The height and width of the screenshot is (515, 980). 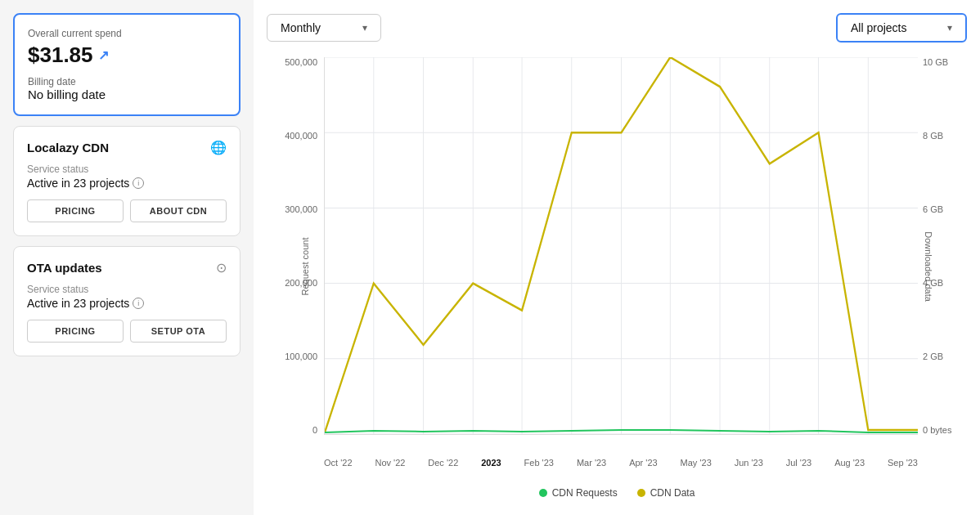 I want to click on project-dropdown-arrow: ▾, so click(x=950, y=28).